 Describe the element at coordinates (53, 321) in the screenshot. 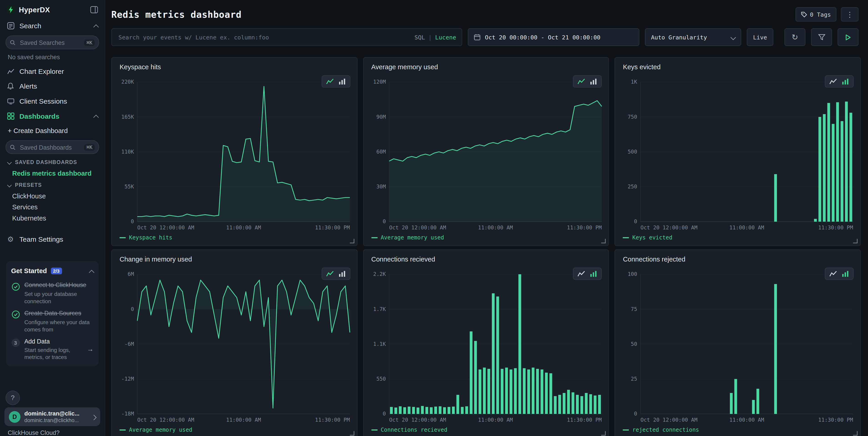

I see `get-started-step-sources: Create Data Sources Configure where your…` at that location.